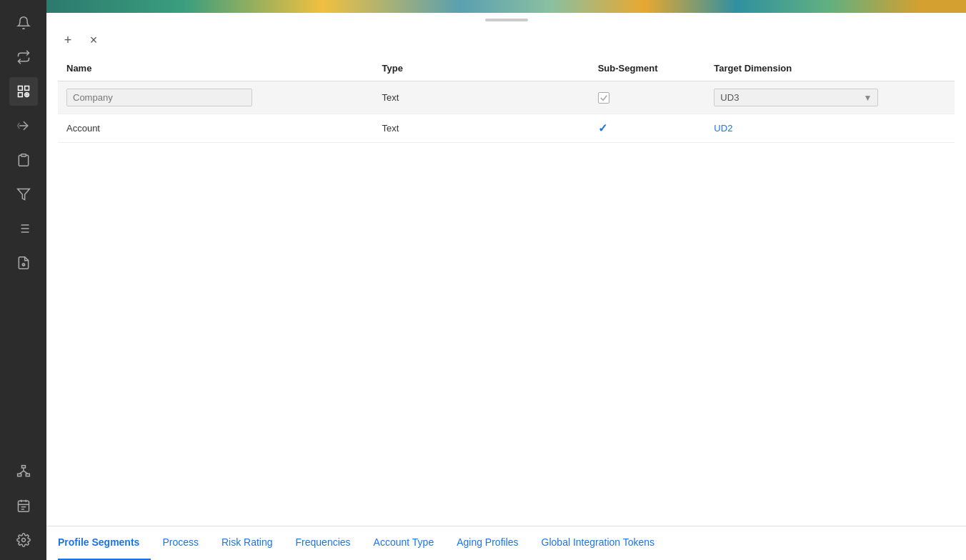 The height and width of the screenshot is (560, 966). Describe the element at coordinates (159, 97) in the screenshot. I see `name-input` at that location.